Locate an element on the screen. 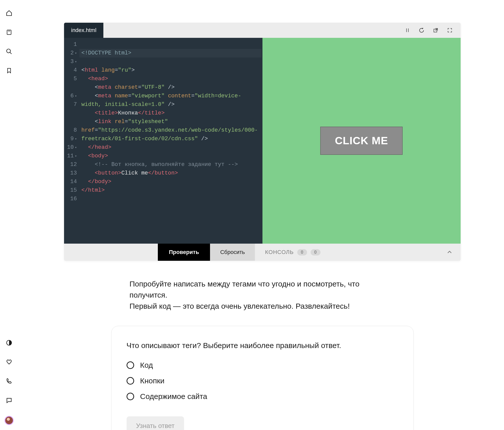 This screenshot has width=504, height=430. quiz-option-1: Код is located at coordinates (262, 365).